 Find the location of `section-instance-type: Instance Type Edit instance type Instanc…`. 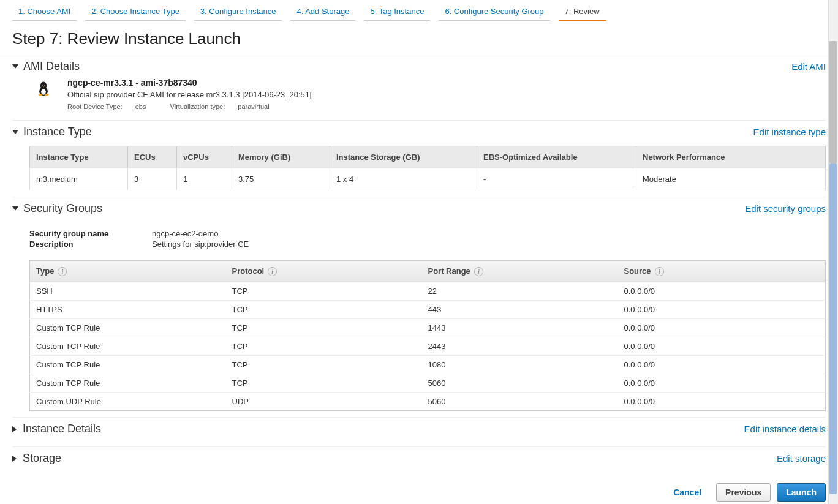

section-instance-type: Instance Type Edit instance type Instanc… is located at coordinates (419, 159).